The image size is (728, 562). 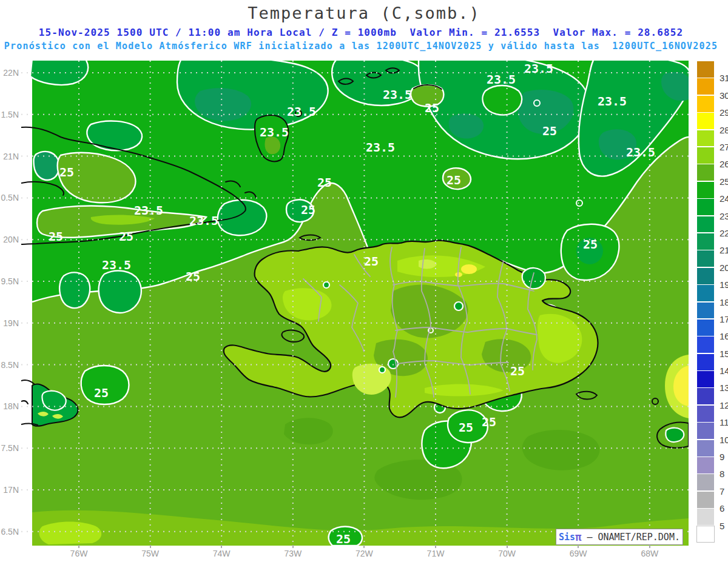 I want to click on lat-tick-label: 8.5N, so click(x=10, y=365).